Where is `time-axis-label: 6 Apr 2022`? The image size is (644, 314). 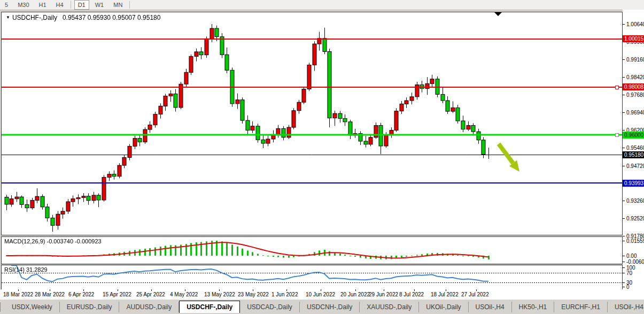 time-axis-label: 6 Apr 2022 is located at coordinates (81, 294).